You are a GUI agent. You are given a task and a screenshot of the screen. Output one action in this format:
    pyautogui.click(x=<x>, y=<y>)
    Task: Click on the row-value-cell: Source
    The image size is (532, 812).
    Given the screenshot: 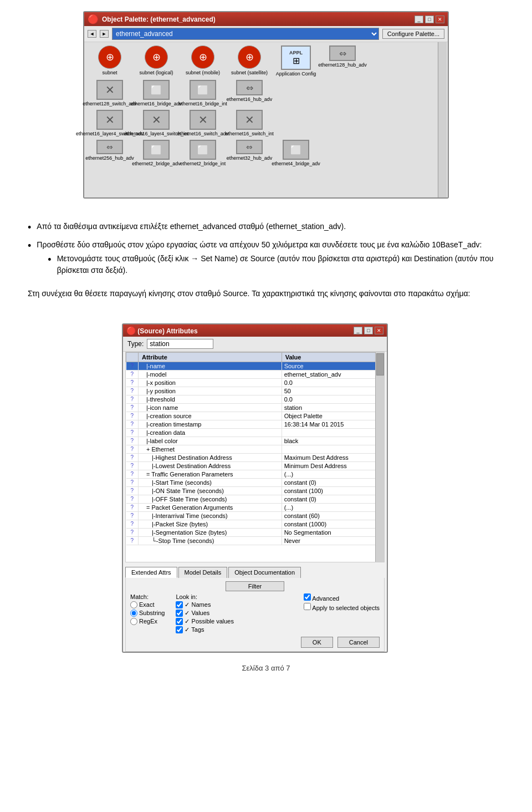 What is the action you would take?
    pyautogui.click(x=332, y=366)
    